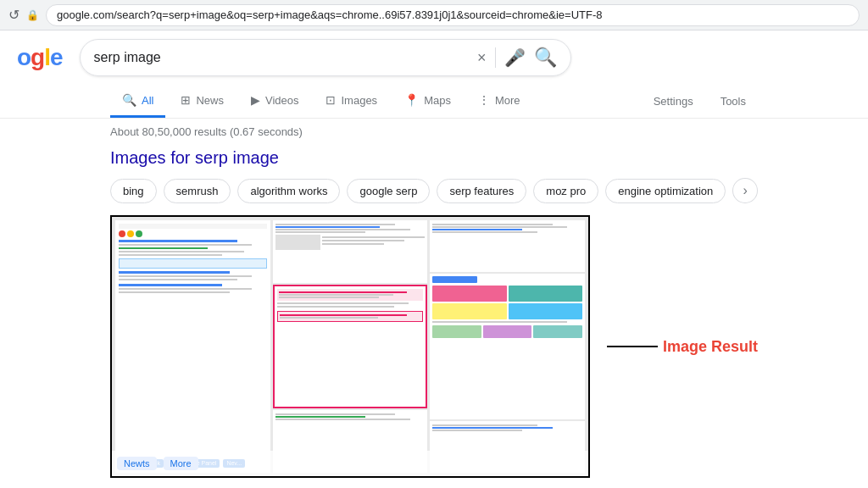 The width and height of the screenshot is (868, 488). I want to click on chip-moz-pro: moz pro, so click(566, 191).